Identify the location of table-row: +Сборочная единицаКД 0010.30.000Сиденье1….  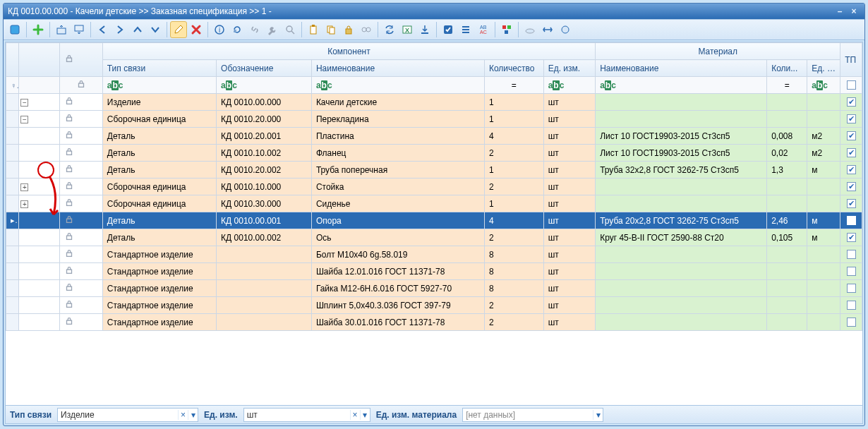
(435, 204).